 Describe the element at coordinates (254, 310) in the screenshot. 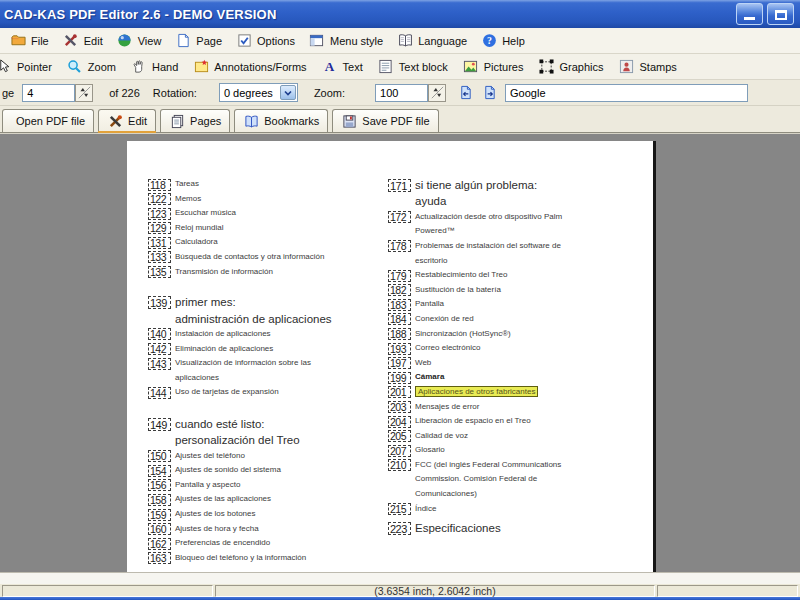

I see `toc-entry-lines: primer mes:administración de aplicacione…` at that location.